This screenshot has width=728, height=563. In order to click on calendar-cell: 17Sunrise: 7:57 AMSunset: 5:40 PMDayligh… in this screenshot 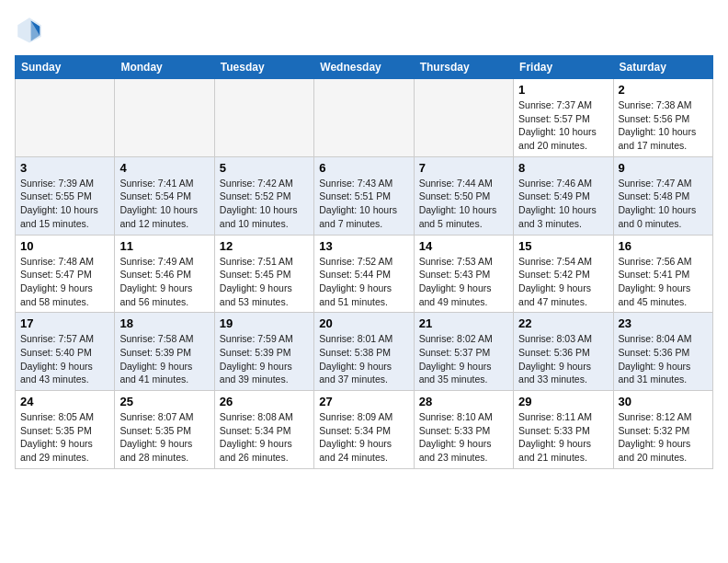, I will do `click(65, 351)`.